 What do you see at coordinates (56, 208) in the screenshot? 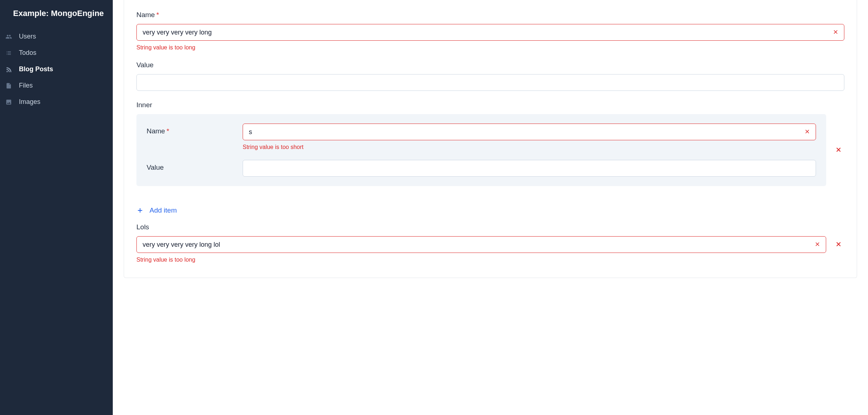
I see `sidebar: Example: MongoEngine Users Todos Blog Po…` at bounding box center [56, 208].